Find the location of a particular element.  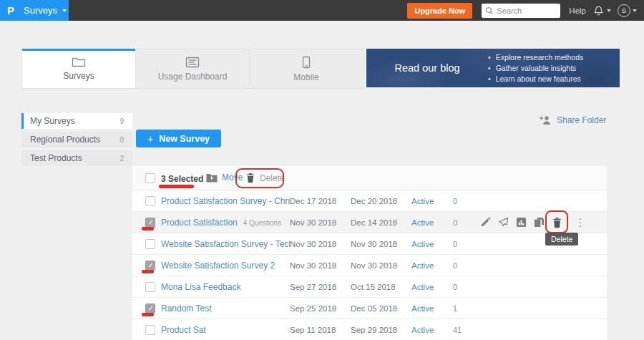

brand-block: P Surveys is located at coordinates (34, 10).